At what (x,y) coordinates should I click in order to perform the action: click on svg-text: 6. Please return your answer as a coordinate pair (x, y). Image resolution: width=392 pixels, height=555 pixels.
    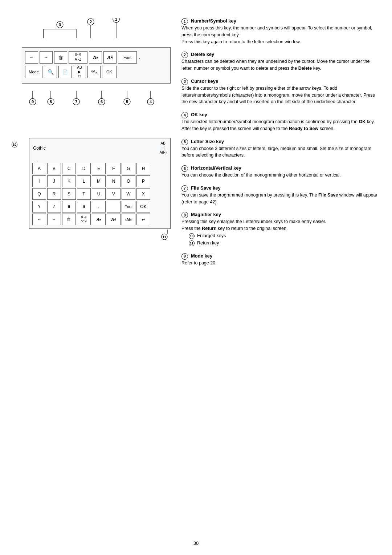
    Looking at the image, I should click on (102, 102).